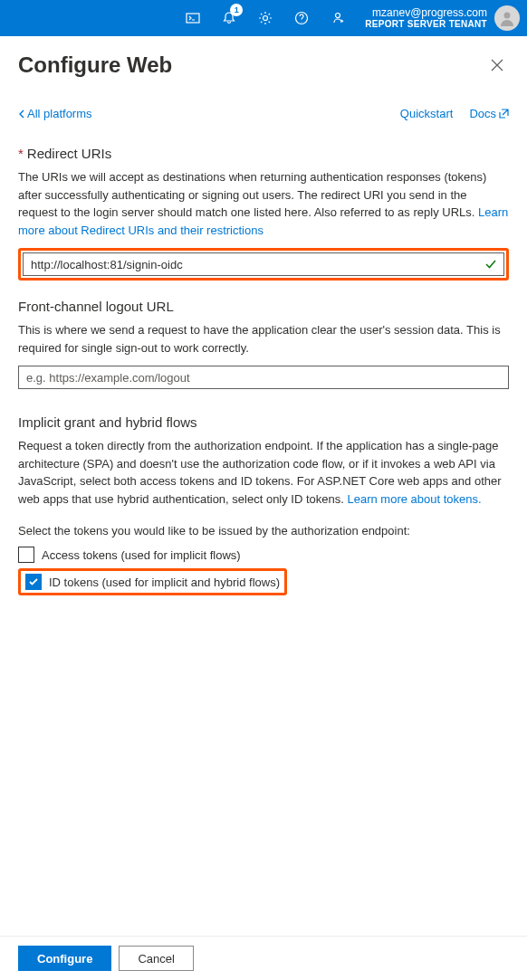  Describe the element at coordinates (264, 114) in the screenshot. I see `nav-row: All platforms Quickstart Docs` at that location.